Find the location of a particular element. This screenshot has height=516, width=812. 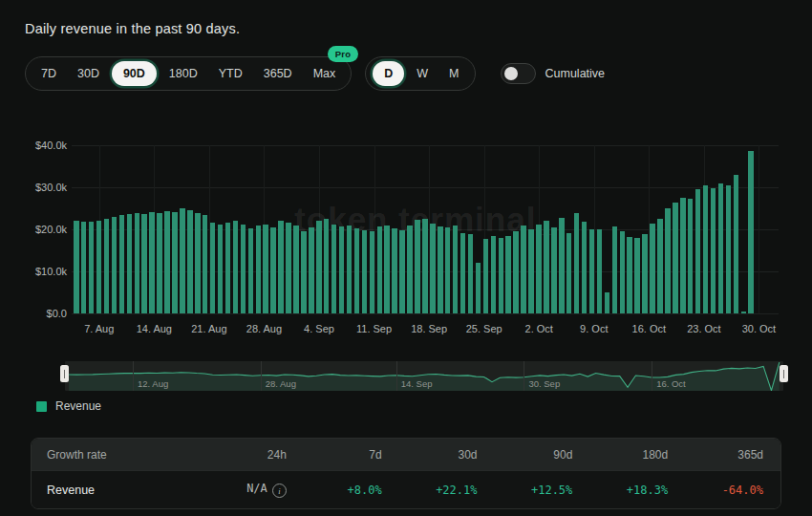

range-tab-max: Max is located at coordinates (325, 74).